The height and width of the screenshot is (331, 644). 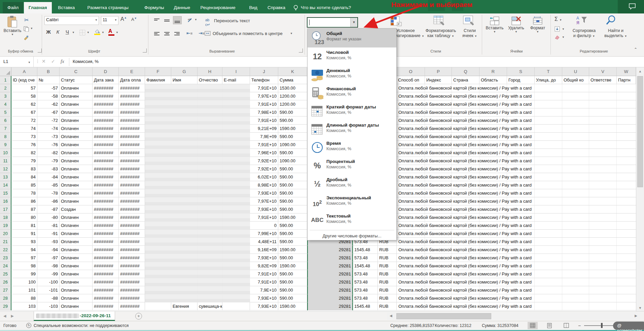 What do you see at coordinates (411, 72) in the screenshot?
I see `column-header-O: O` at bounding box center [411, 72].